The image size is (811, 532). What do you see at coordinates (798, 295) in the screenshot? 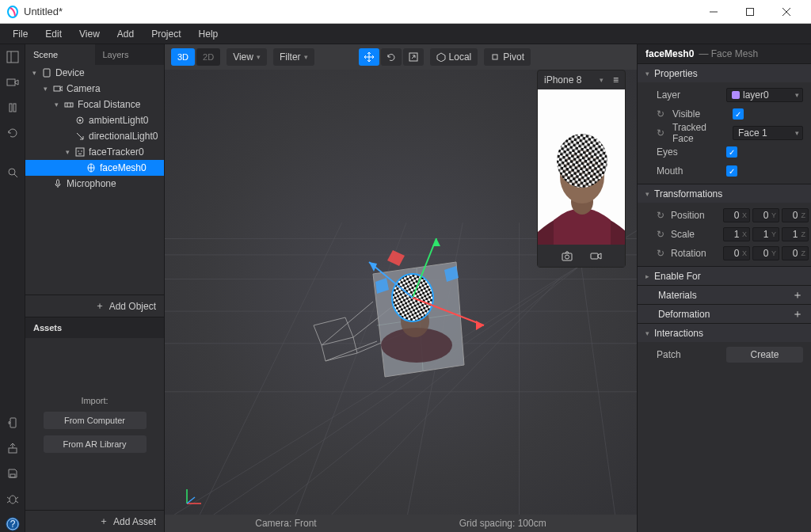
I see `add-material-icon: ＋` at bounding box center [798, 295].